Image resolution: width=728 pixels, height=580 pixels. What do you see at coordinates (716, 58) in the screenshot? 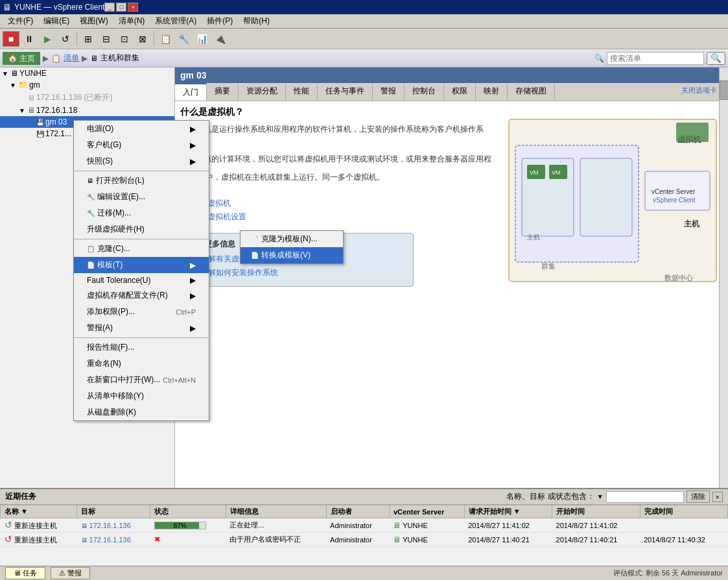
I see `search-button: 🔍` at bounding box center [716, 58].